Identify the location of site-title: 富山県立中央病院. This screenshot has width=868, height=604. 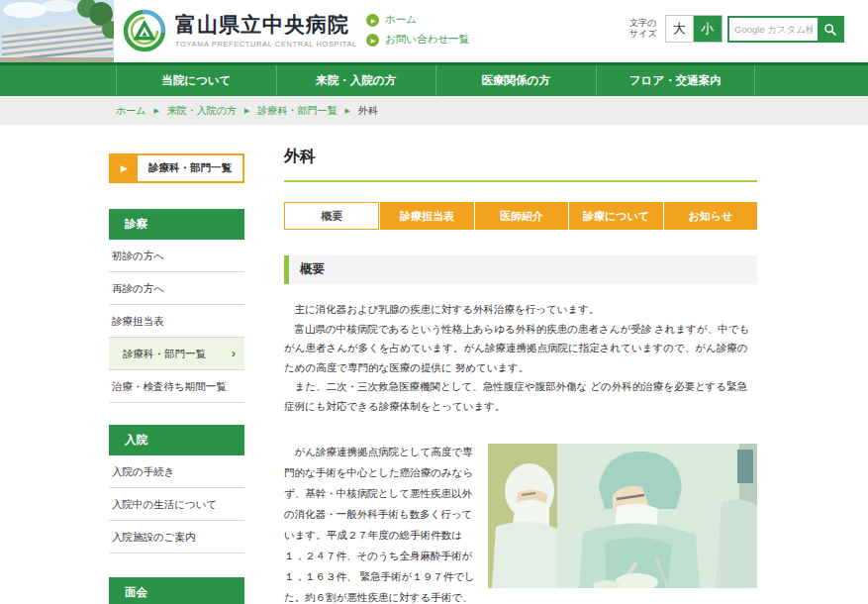
(266, 25).